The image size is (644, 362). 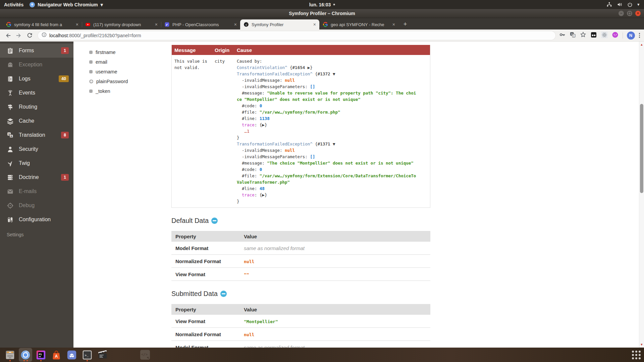 What do you see at coordinates (309, 68) in the screenshot?
I see `dump-toggle-arrow: ▶}` at bounding box center [309, 68].